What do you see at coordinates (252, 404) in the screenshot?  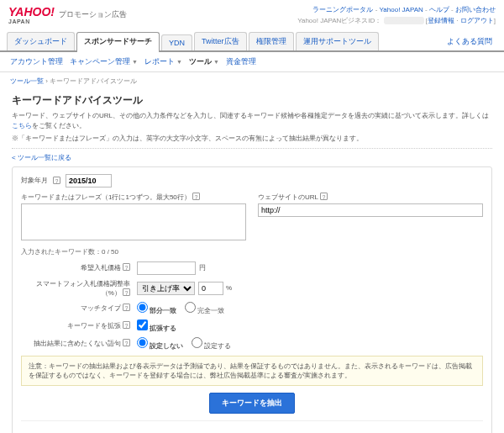 I see `extract-button: キーワードを抽出` at bounding box center [252, 404].